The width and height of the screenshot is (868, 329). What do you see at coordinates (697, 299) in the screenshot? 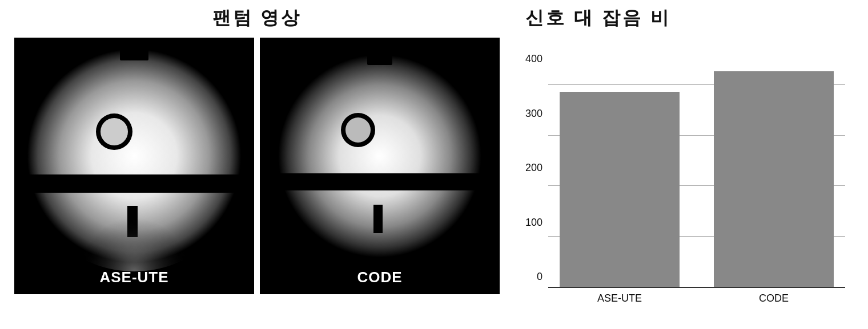
I see `x-labels: ASE-UTE CODE` at bounding box center [697, 299].